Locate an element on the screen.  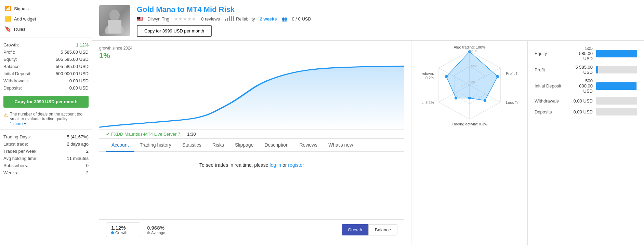
trade-notice-or: or is located at coordinates (285, 165).